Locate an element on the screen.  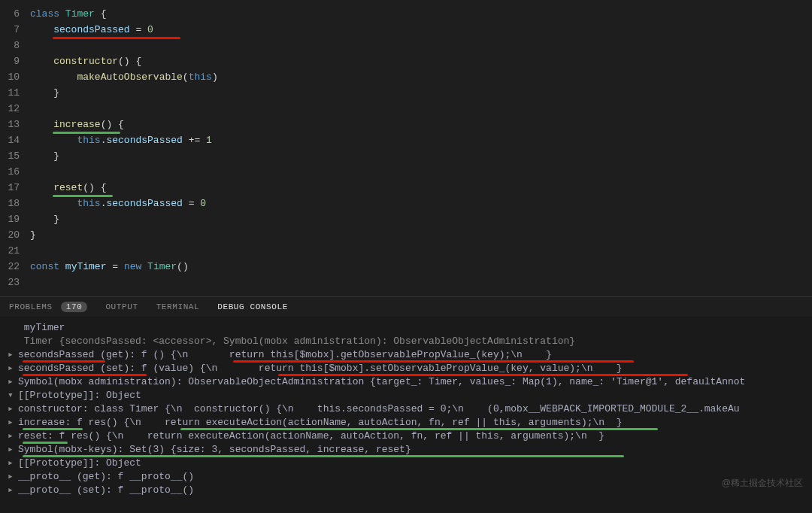
code-line: increase() { is located at coordinates (421, 125).